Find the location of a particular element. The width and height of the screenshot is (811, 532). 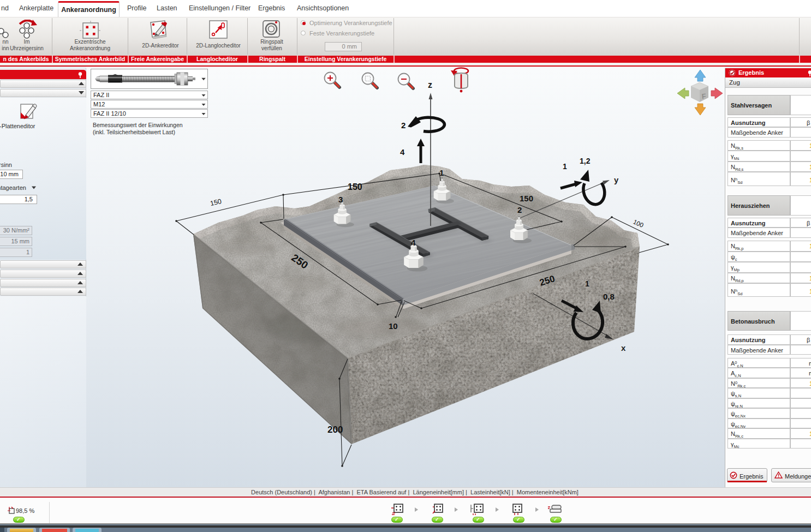

svg-text: y is located at coordinates (617, 180).